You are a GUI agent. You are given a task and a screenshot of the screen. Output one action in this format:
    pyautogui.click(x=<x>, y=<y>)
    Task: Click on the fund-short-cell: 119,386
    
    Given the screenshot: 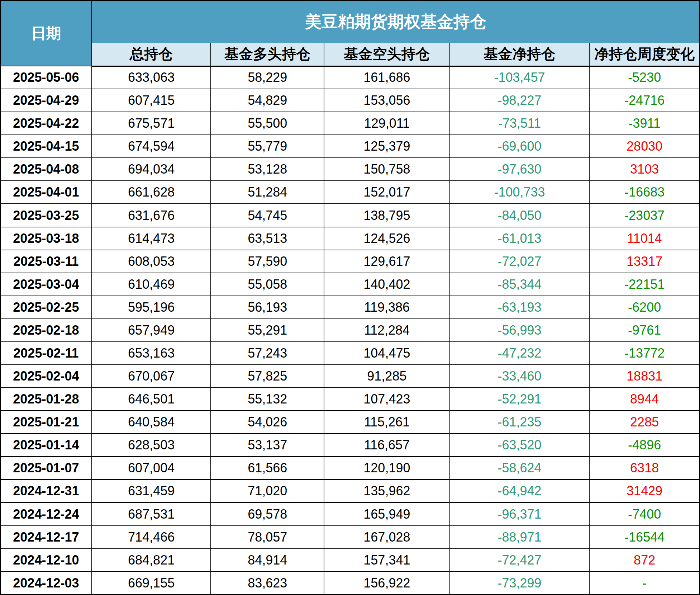 What is the action you would take?
    pyautogui.click(x=387, y=307)
    